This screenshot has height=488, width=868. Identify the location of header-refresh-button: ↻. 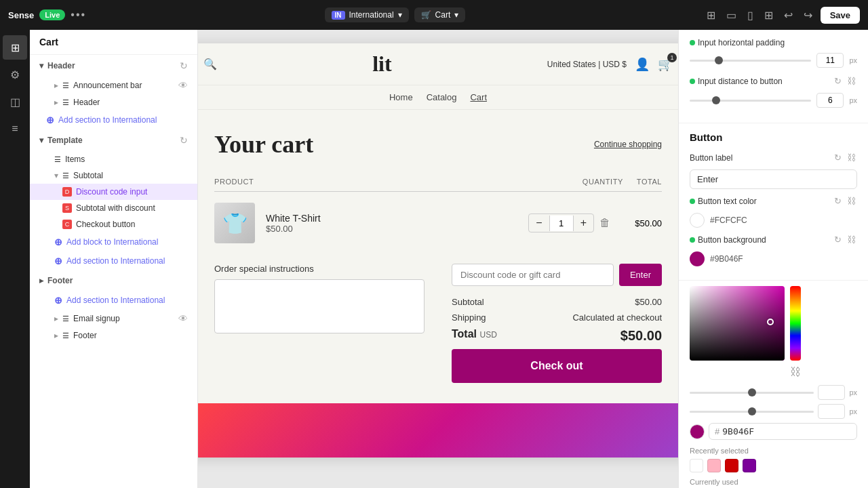
(184, 66).